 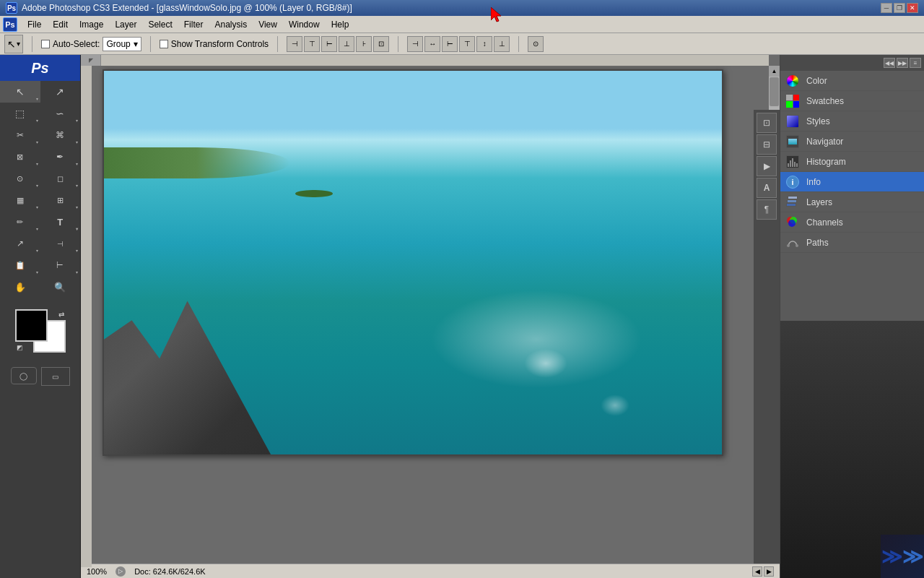 What do you see at coordinates (231, 25) in the screenshot?
I see `menu-analysis: Analysis` at bounding box center [231, 25].